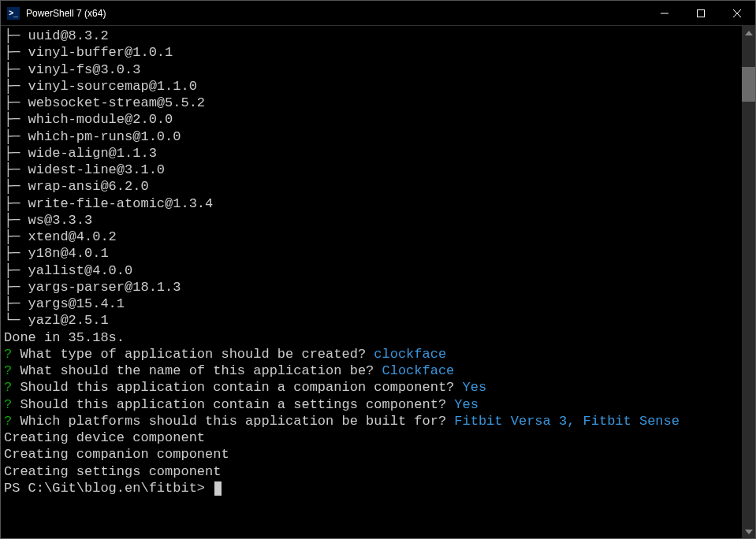 The width and height of the screenshot is (756, 539). I want to click on minimize-button, so click(665, 13).